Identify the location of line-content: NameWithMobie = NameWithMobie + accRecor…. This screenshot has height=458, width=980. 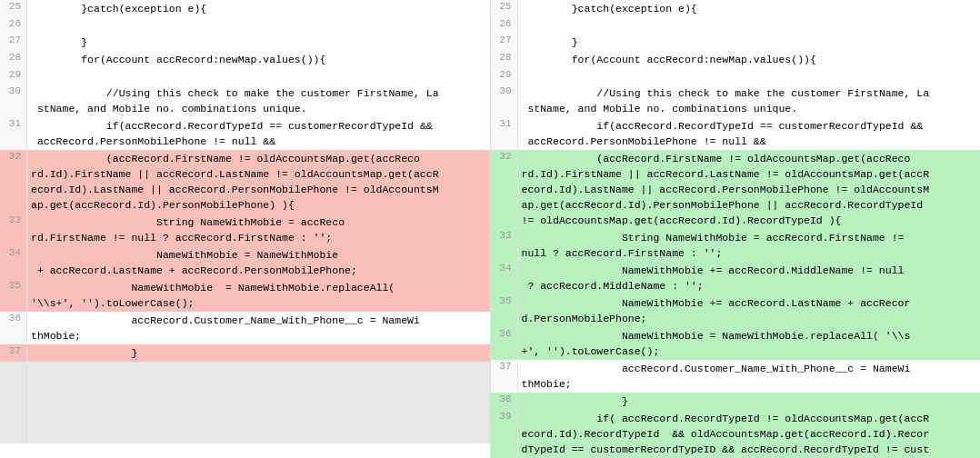
(258, 263).